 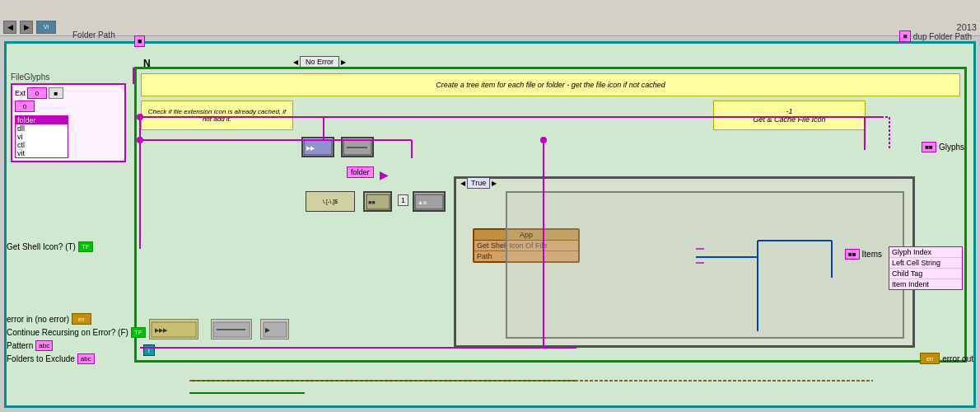 I want to click on list-item-vi: vi, so click(x=41, y=137).